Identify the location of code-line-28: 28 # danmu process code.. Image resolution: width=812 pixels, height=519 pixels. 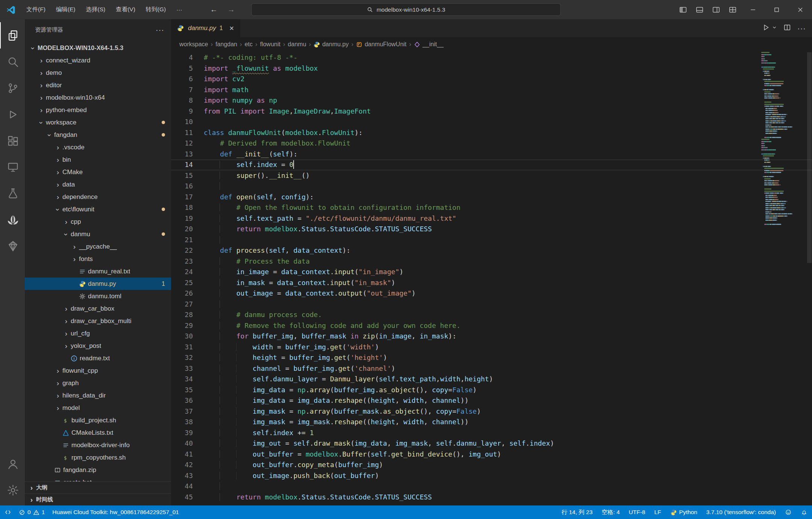
(492, 315).